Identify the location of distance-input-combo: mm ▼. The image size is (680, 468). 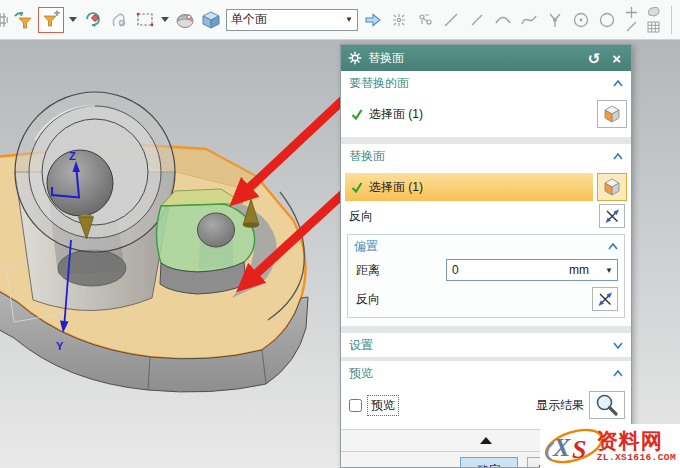
(532, 270).